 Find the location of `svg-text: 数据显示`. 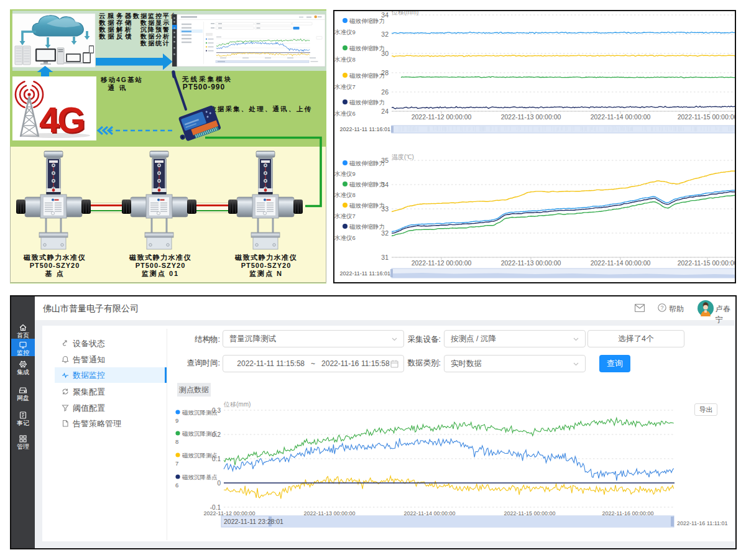

svg-text: 数据显示 is located at coordinates (155, 22).